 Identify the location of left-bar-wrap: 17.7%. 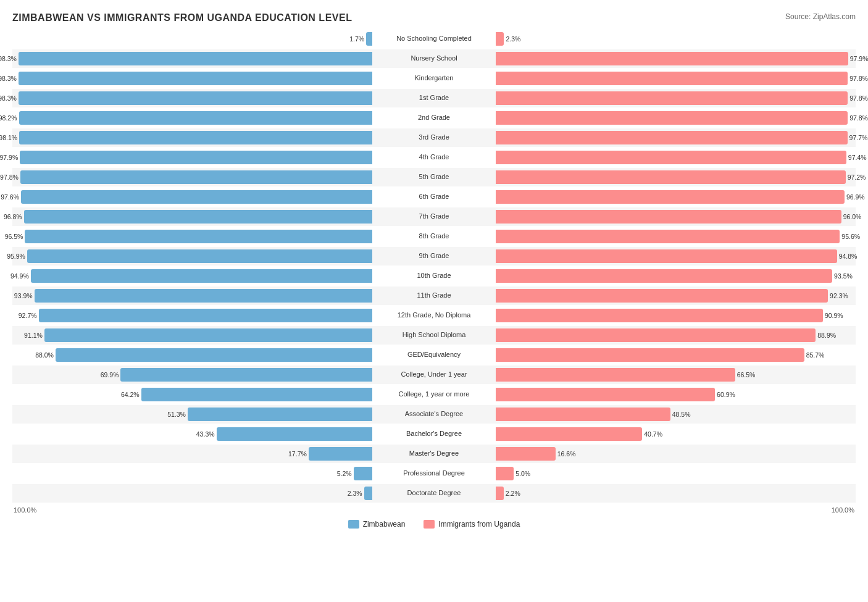
(193, 454).